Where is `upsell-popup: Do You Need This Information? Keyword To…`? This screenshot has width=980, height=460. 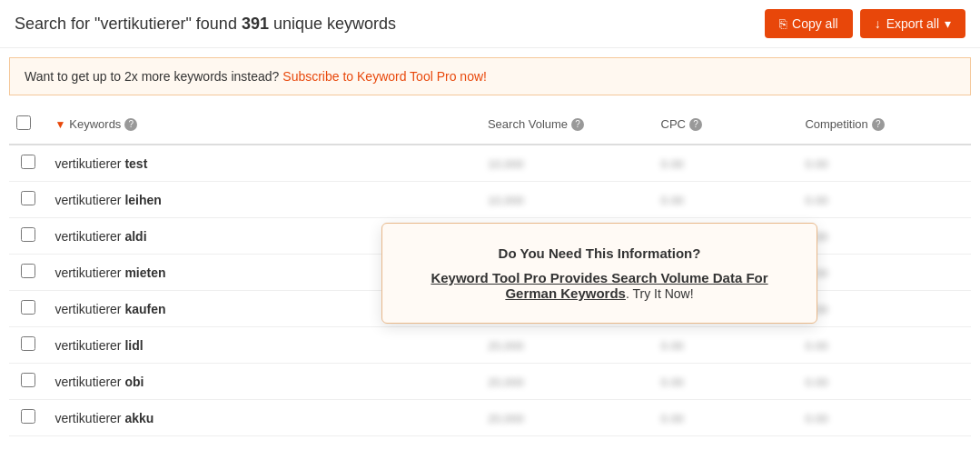 upsell-popup: Do You Need This Information? Keyword To… is located at coordinates (599, 273).